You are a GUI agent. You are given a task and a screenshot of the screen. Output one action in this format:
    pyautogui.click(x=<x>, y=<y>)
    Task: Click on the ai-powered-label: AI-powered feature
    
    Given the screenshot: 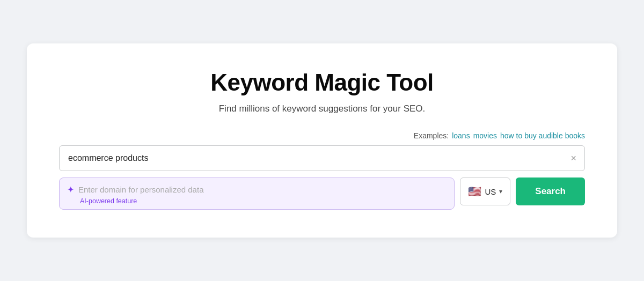 What is the action you would take?
    pyautogui.click(x=263, y=201)
    